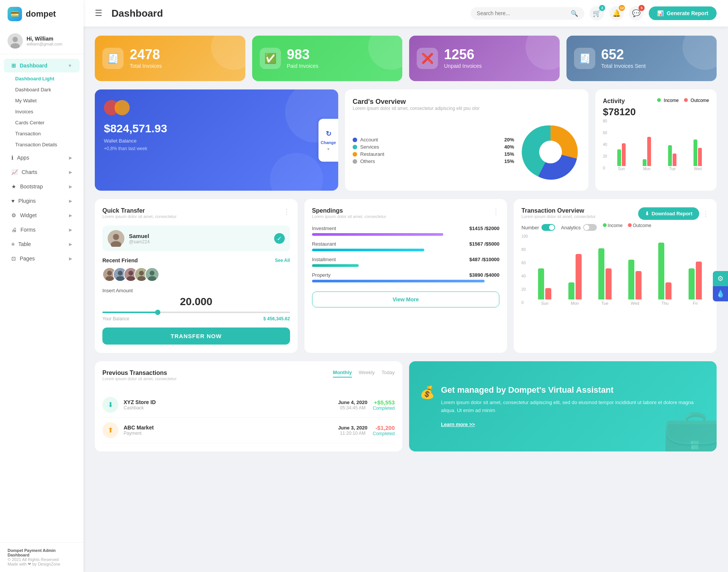  Describe the element at coordinates (303, 55) in the screenshot. I see `paid-invoices-value: 983` at that location.